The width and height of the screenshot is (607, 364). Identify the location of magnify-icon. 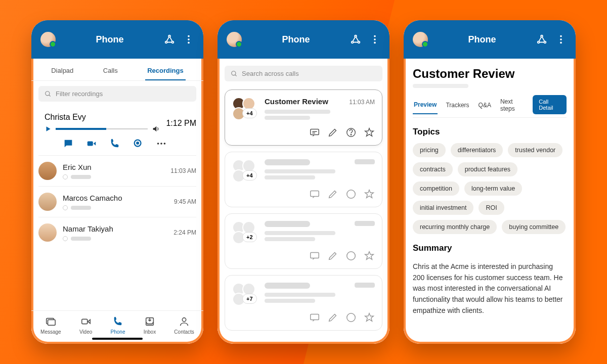
(234, 74).